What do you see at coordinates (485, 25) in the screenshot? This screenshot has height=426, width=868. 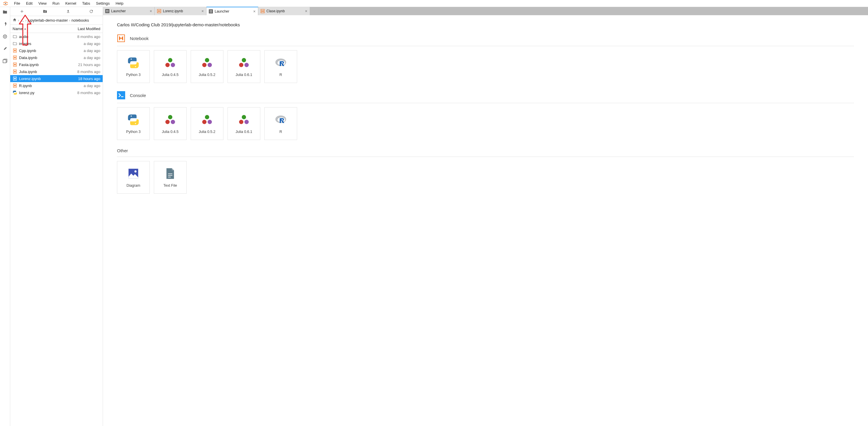 I see `launcher-path: Carlos III/Coding Club 2019/jupyterlab-d…` at bounding box center [485, 25].